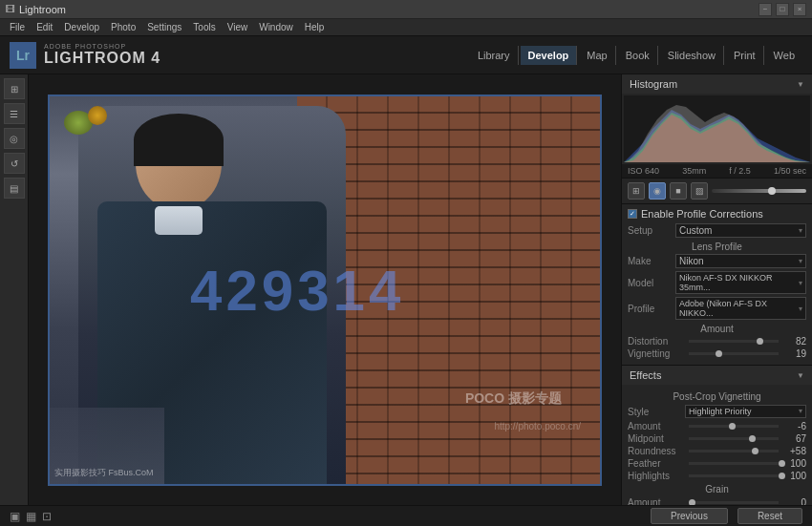 This screenshot has width=812, height=526. Describe the element at coordinates (716, 397) in the screenshot. I see `postcrop-title: Post-Crop Vignetting` at that location.